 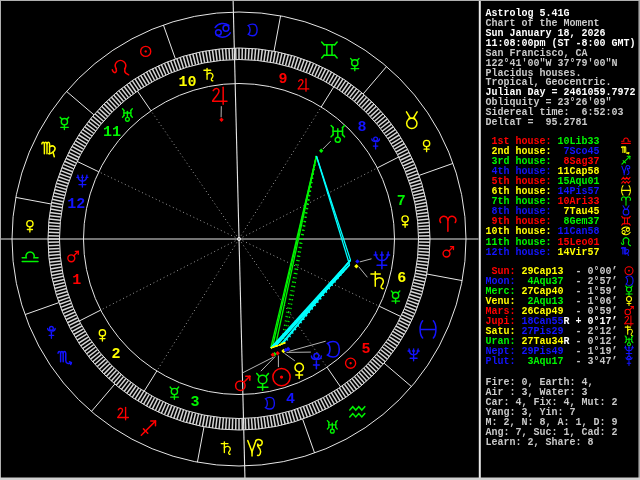 I want to click on svg-text: 10, so click(x=187, y=82).